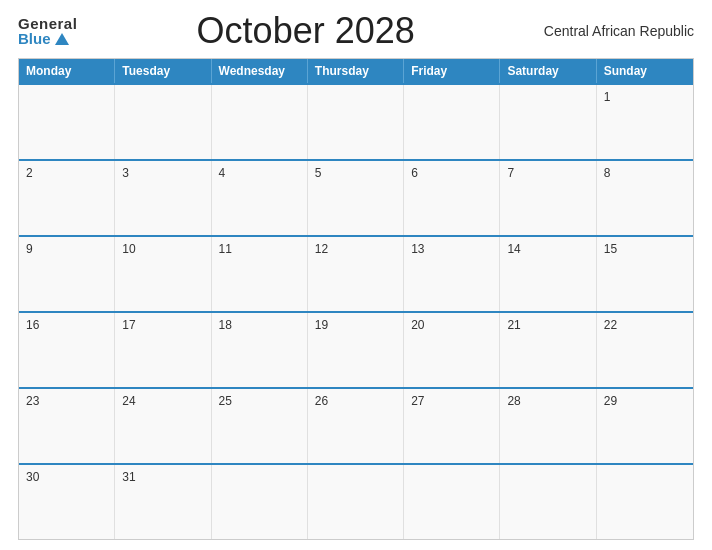  I want to click on calendar-title: October 2028, so click(306, 31).